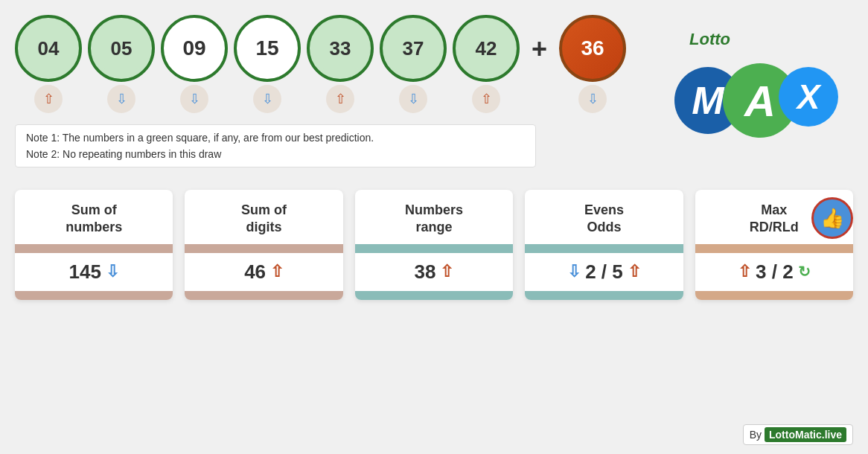 This screenshot has width=868, height=454. Describe the element at coordinates (267, 99) in the screenshot. I see `arrow-down-15: ⇩` at that location.